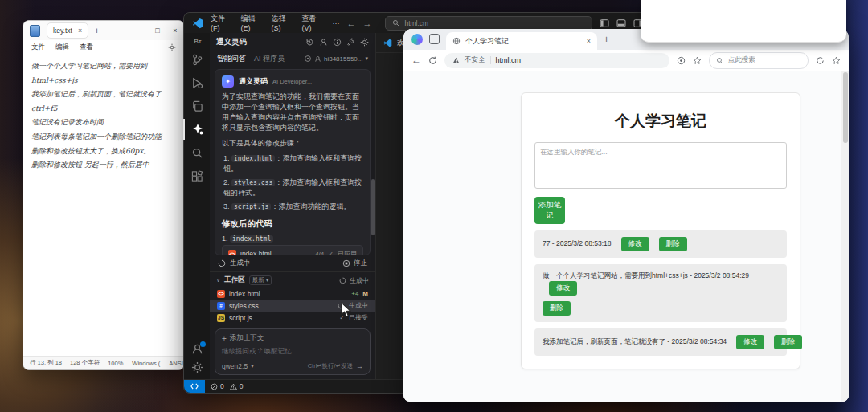 The image size is (868, 412). Describe the element at coordinates (355, 294) in the screenshot. I see `diff-added: +4` at that location.